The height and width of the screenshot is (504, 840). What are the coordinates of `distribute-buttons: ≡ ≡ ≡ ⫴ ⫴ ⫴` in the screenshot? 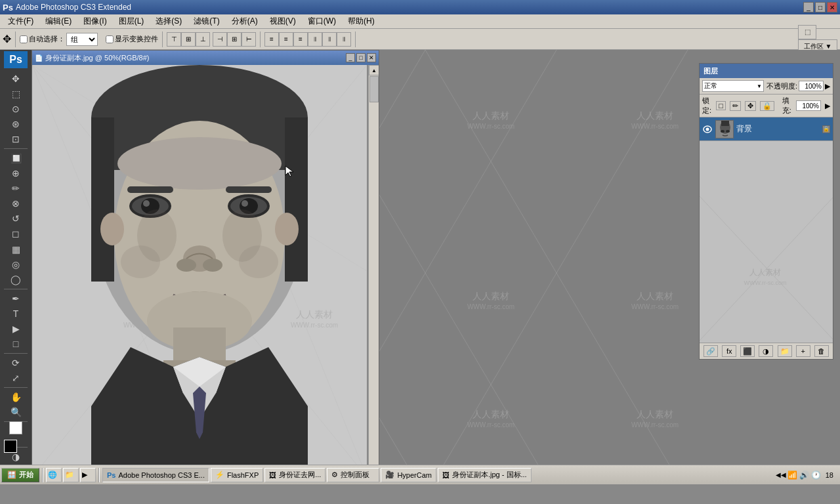 It's located at (308, 39).